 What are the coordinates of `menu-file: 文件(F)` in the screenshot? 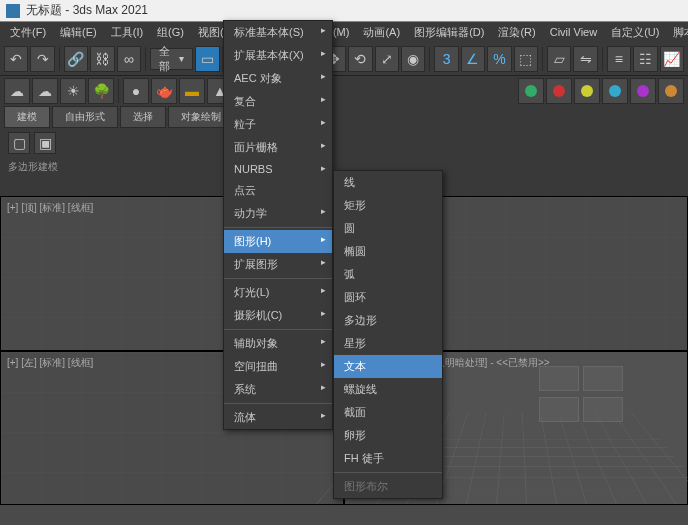 It's located at (28, 32).